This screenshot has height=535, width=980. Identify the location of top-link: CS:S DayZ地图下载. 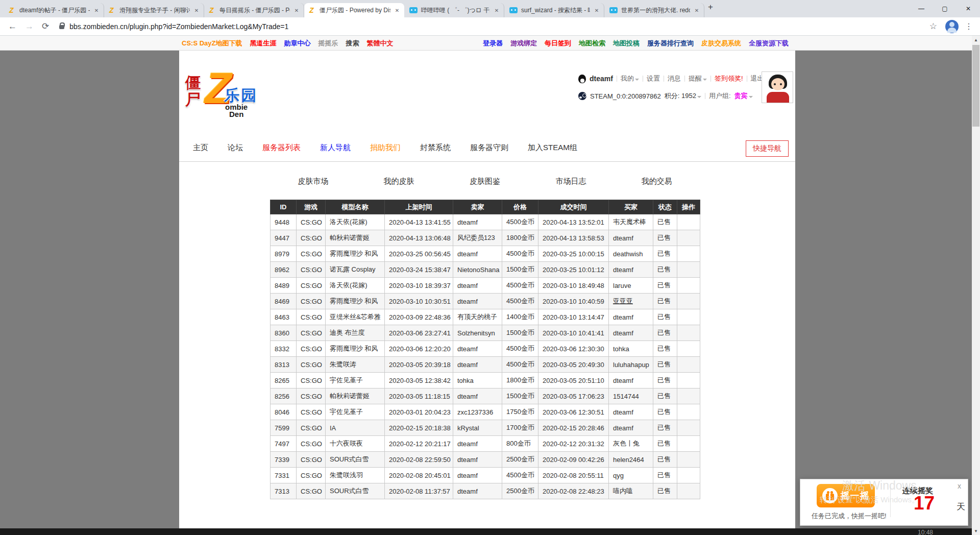
(212, 43).